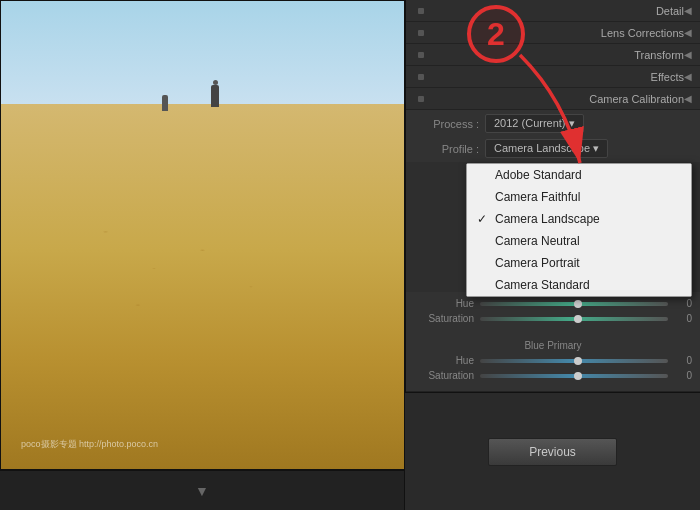 The height and width of the screenshot is (510, 700). Describe the element at coordinates (552, 452) in the screenshot. I see `previous-button: Previous` at that location.